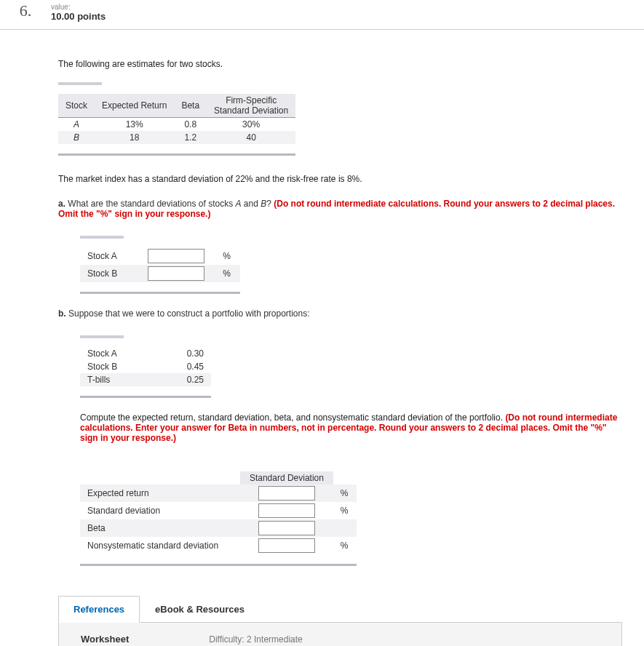 The image size is (644, 646). I want to click on expected-return-input, so click(287, 493).